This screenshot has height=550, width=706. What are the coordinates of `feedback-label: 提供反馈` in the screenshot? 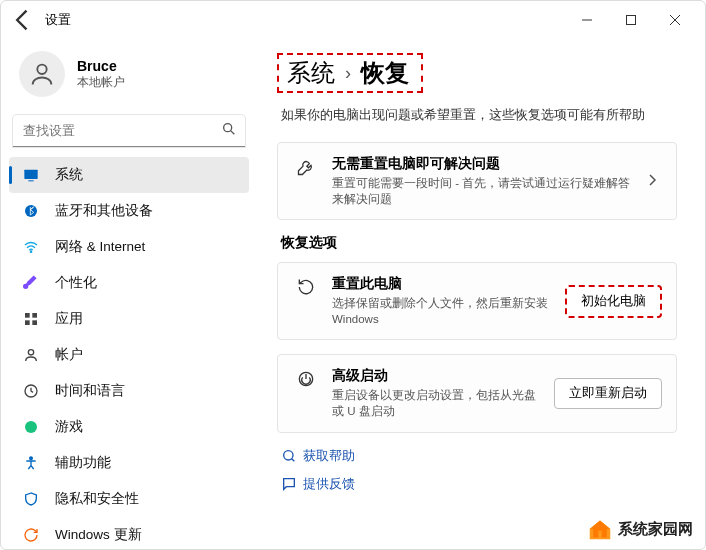 It's located at (329, 484).